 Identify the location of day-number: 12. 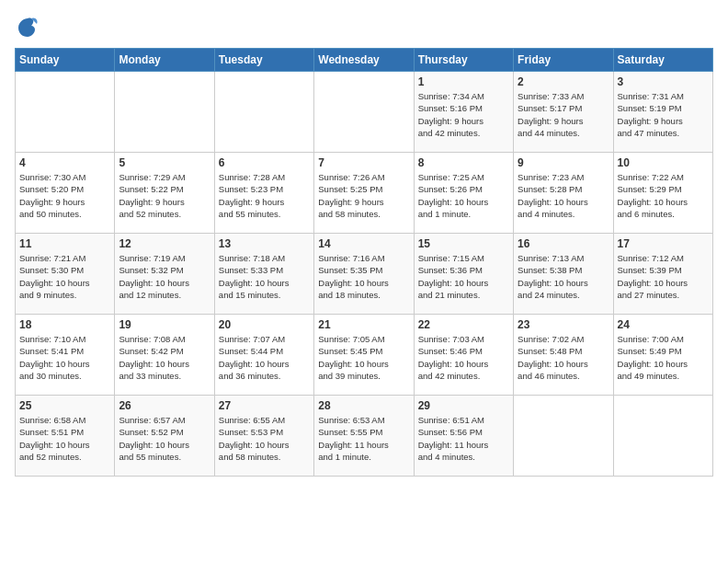
(164, 244).